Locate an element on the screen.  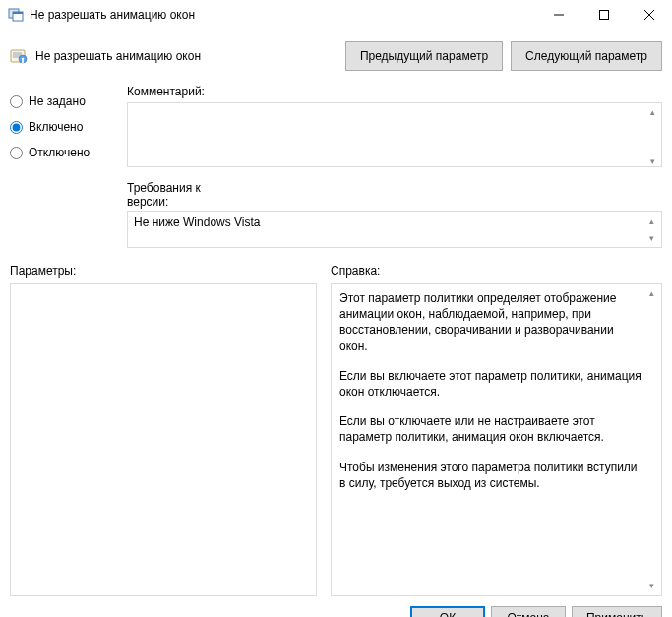
policy-icon is located at coordinates (19, 56).